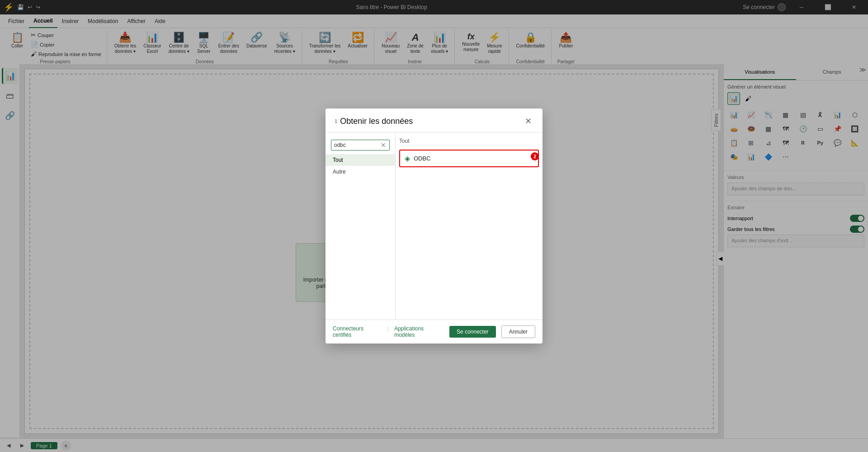 The width and height of the screenshot is (868, 452). What do you see at coordinates (434, 120) in the screenshot?
I see `modal-header: 1 Obtenir les données ✕` at bounding box center [434, 120].